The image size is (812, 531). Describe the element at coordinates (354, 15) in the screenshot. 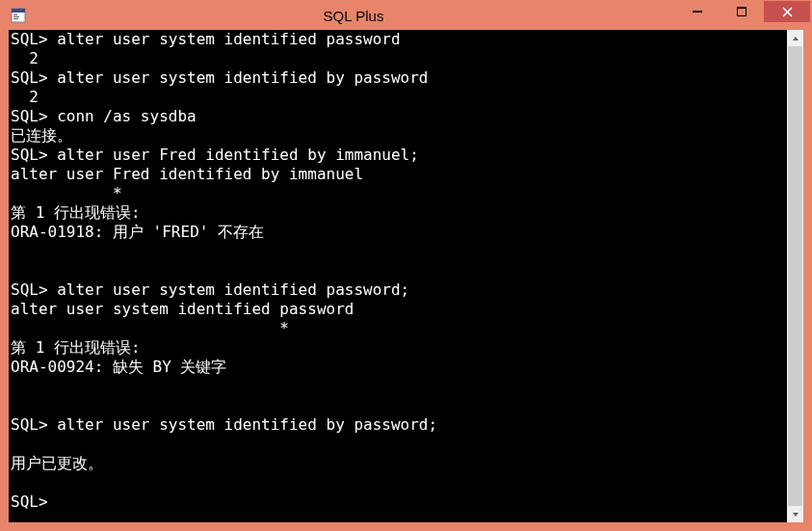

I see `window-title: SQL Plus` at that location.